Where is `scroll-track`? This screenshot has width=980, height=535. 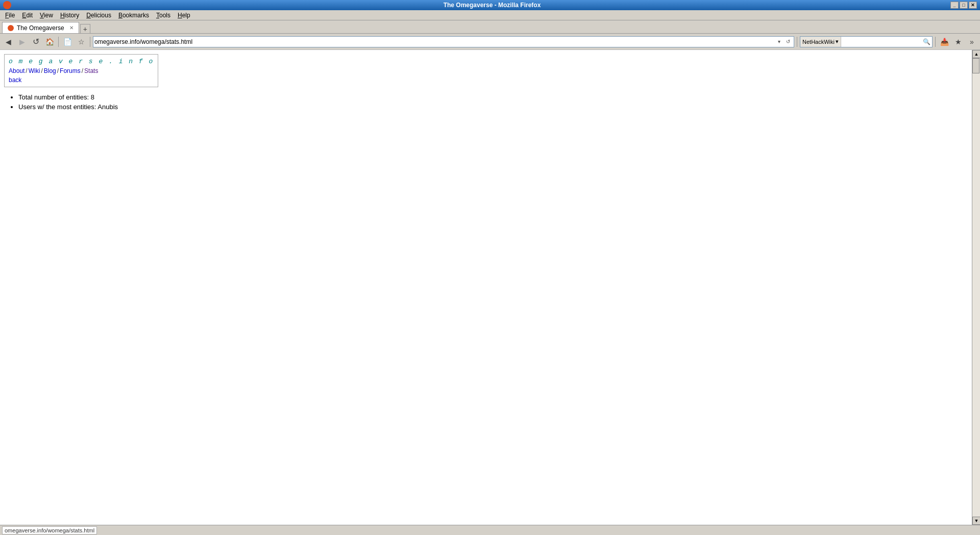 scroll-track is located at coordinates (976, 288).